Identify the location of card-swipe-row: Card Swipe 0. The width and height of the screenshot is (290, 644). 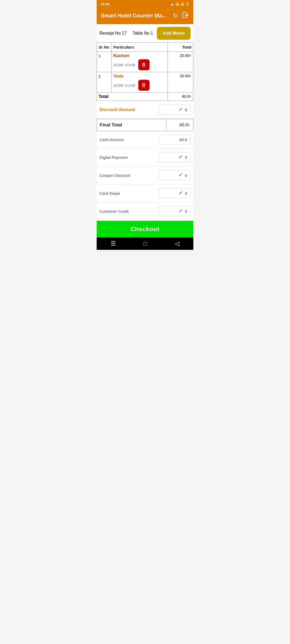
(145, 193).